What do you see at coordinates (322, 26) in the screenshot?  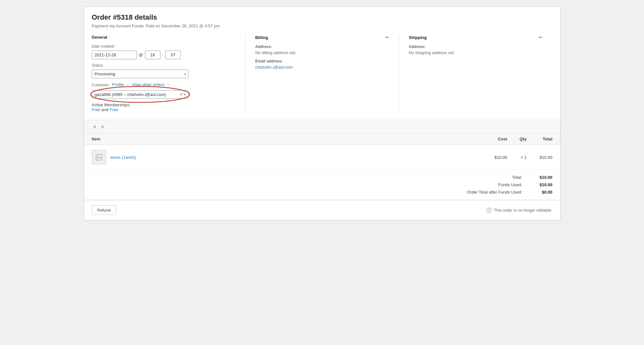 I see `order-subtitle: Payment via Account Funds. Paid on Decem…` at bounding box center [322, 26].